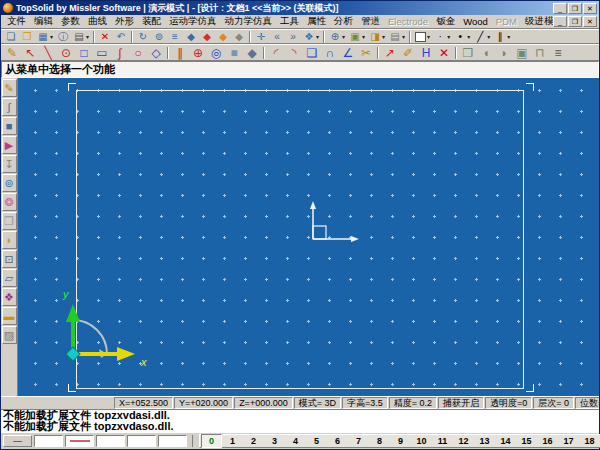  Describe the element at coordinates (312, 52) in the screenshot. I see `duplicate-shape-button: ❏` at that location.